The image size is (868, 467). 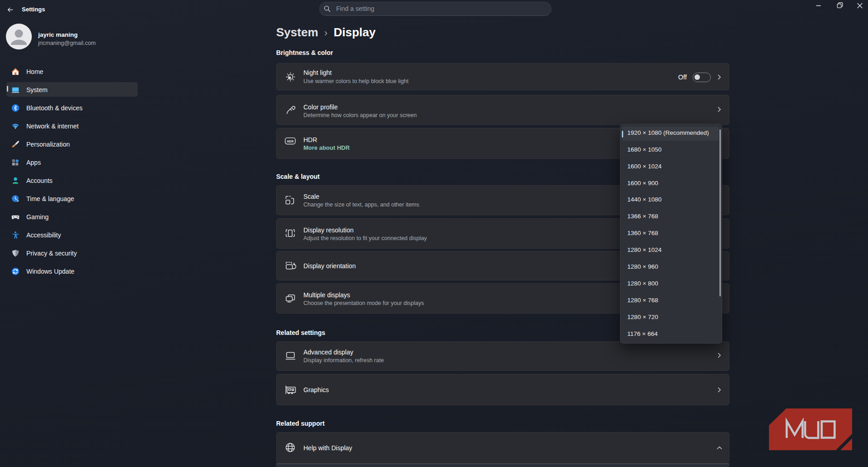 What do you see at coordinates (291, 142) in the screenshot?
I see `svg-text: HDR` at bounding box center [291, 142].